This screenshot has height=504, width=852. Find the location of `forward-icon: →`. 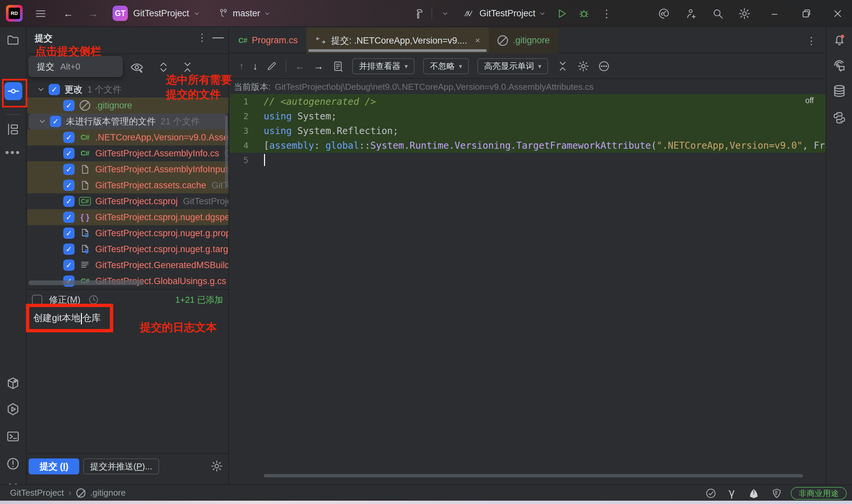

forward-icon: → is located at coordinates (93, 14).